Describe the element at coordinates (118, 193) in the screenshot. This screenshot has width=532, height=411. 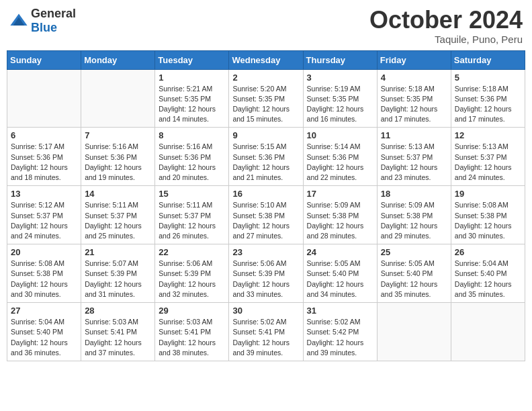
I see `day-number: 14` at that location.